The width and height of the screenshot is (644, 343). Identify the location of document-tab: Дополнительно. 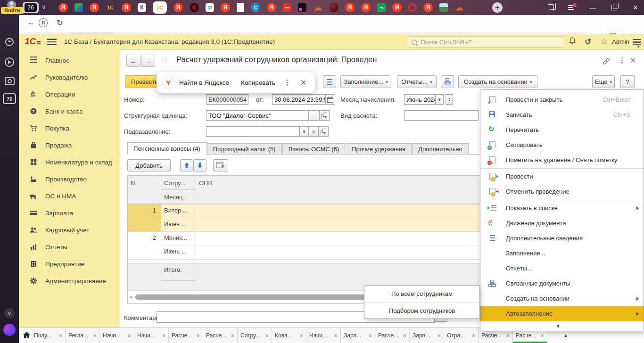
(440, 149).